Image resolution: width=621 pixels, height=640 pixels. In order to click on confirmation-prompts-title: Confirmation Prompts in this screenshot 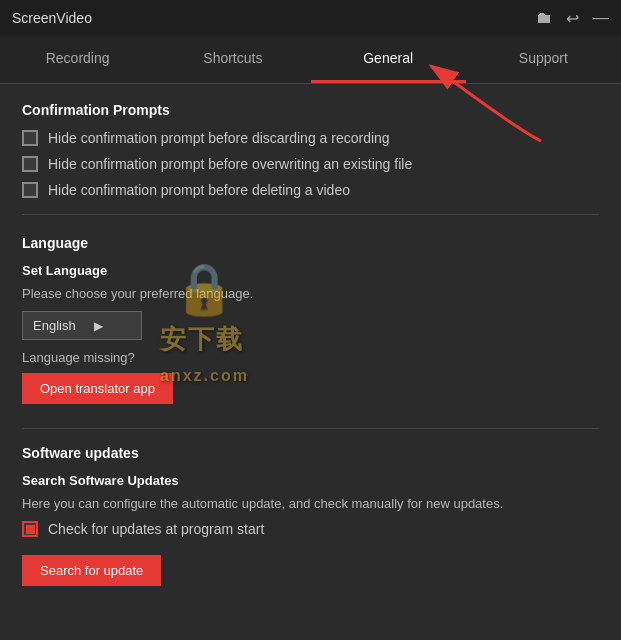, I will do `click(310, 110)`.